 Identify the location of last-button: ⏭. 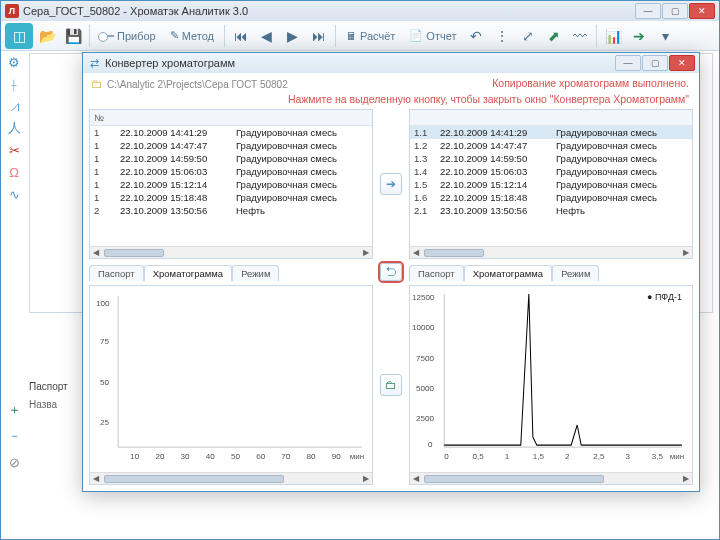
(319, 36).